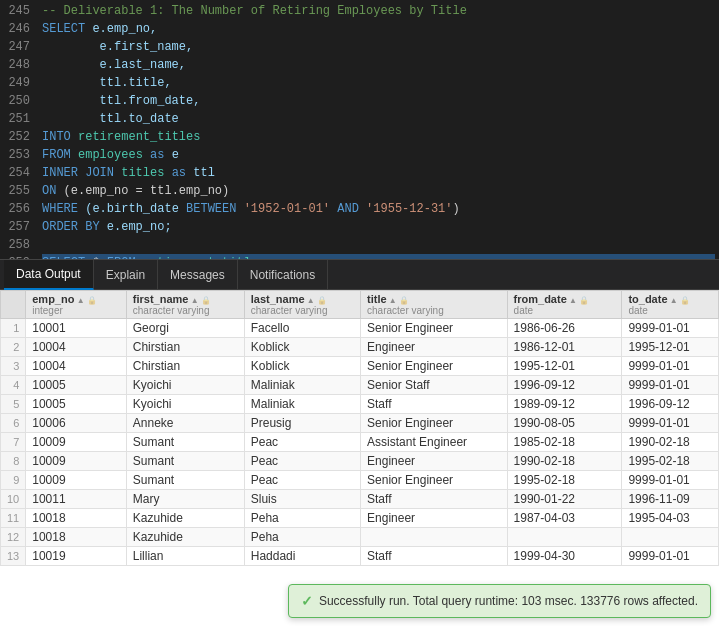  Describe the element at coordinates (19, 65) in the screenshot. I see `line-number: 248` at that location.